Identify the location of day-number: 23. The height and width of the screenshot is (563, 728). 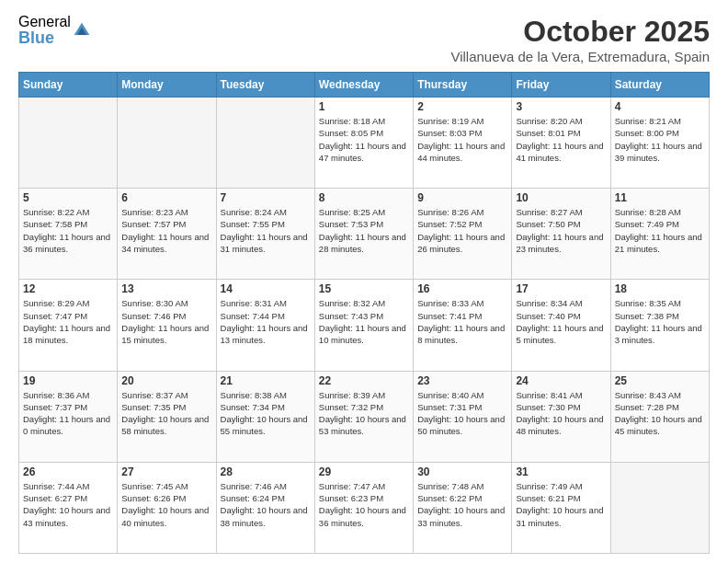
(462, 381).